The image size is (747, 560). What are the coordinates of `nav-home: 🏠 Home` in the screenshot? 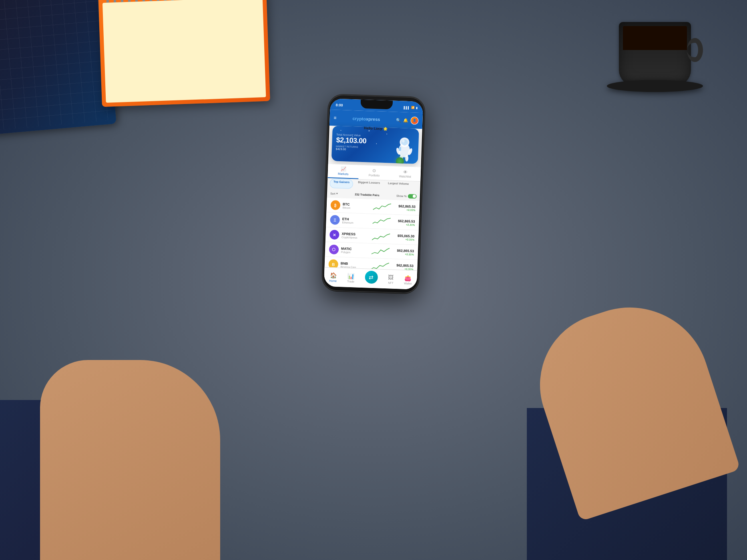 It's located at (333, 277).